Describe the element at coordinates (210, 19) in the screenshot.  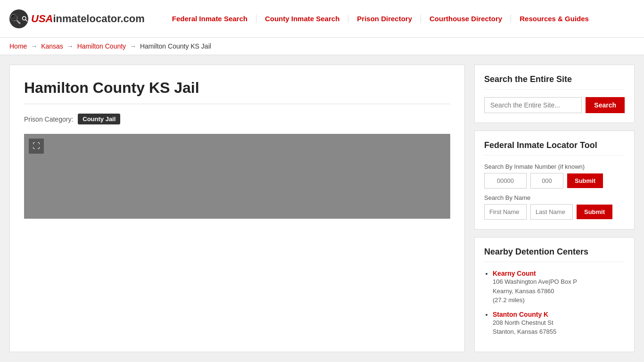
I see `nav-federal-inmate-search: Federal Inmate Search` at that location.